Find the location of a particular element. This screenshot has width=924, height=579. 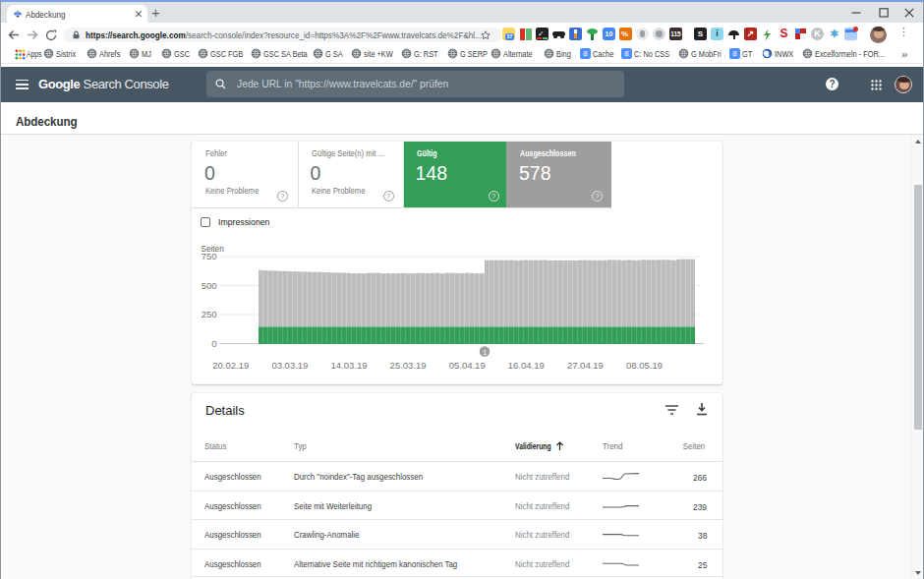

svg-text: 03.03.19 is located at coordinates (289, 366).